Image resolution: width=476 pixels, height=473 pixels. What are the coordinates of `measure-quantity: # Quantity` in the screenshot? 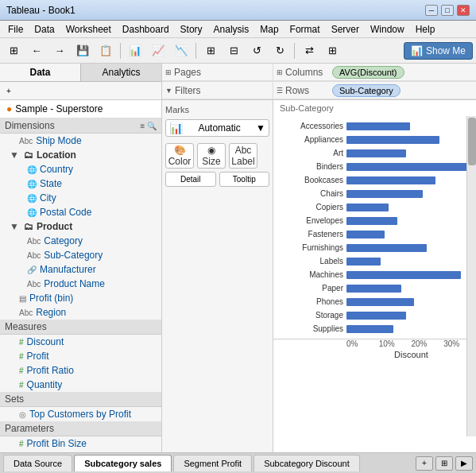 It's located at (81, 385).